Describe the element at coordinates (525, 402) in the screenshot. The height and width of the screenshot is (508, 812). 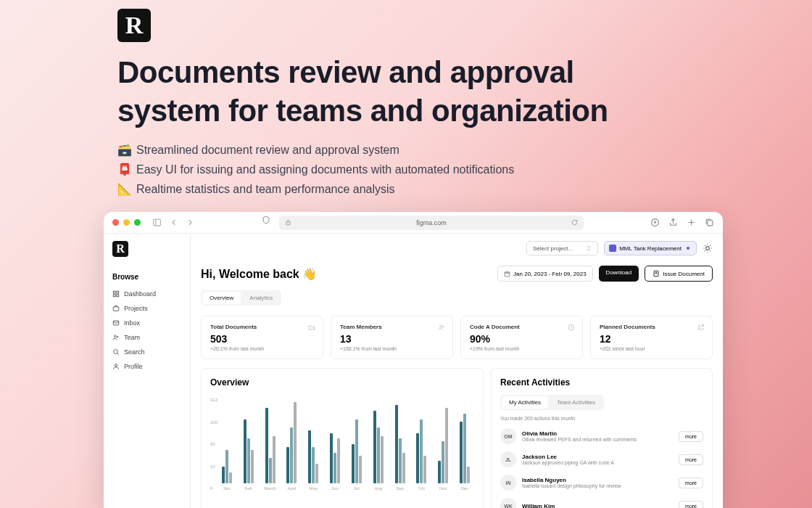
I see `tab-my-activities: My Activities` at that location.